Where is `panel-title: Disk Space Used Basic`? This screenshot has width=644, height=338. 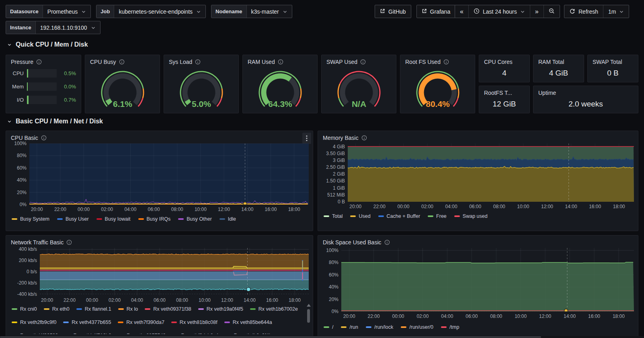 panel-title: Disk Space Used Basic is located at coordinates (352, 242).